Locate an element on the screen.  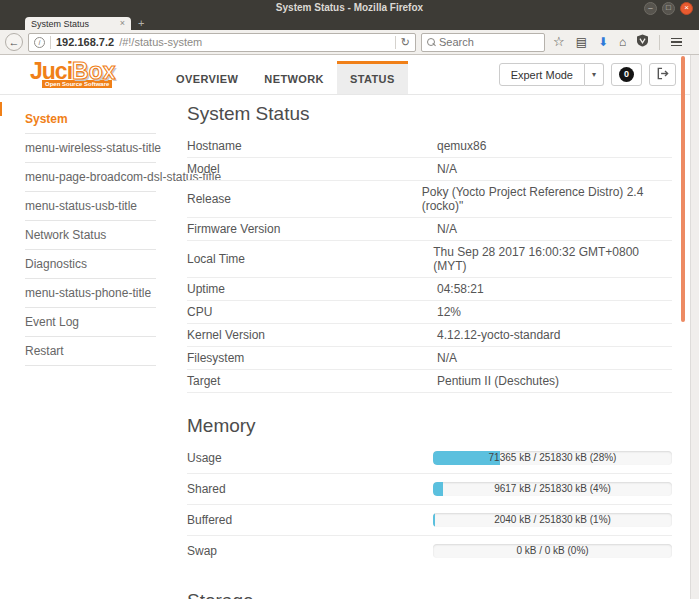
sidebar-item-restart: Restart is located at coordinates (90, 352).